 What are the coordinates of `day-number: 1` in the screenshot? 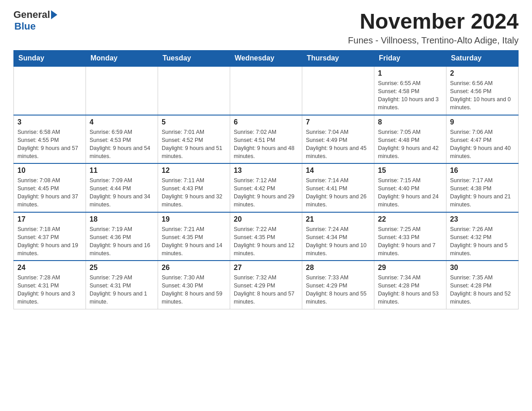 It's located at (410, 73).